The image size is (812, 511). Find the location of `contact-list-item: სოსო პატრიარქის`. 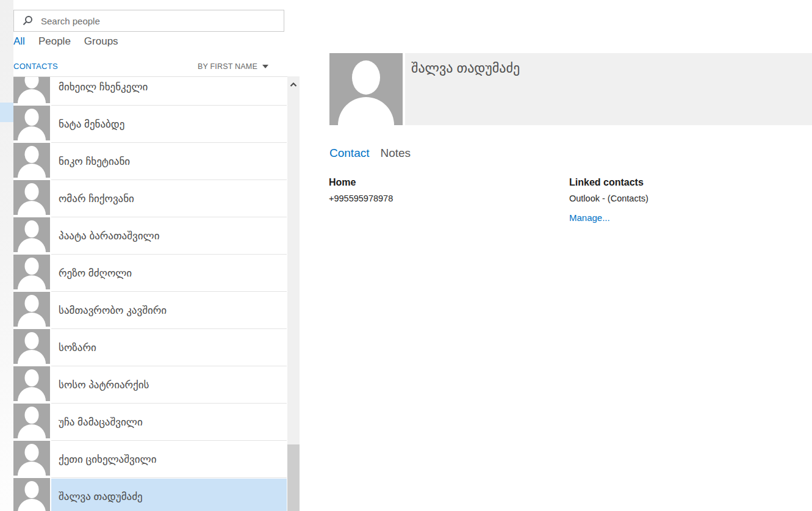

contact-list-item: სოსო პატრიარქის is located at coordinates (150, 385).